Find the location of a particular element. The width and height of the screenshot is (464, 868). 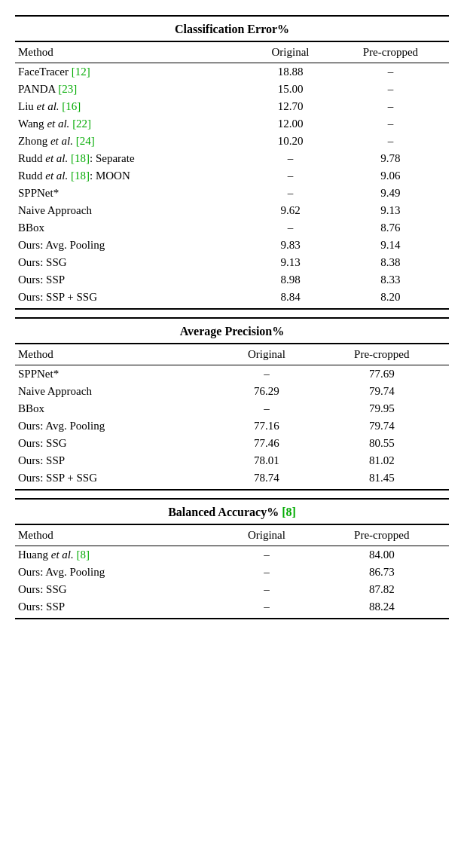

table-row: Rudd et al. [18]: MOON – 9.06 is located at coordinates (232, 176).